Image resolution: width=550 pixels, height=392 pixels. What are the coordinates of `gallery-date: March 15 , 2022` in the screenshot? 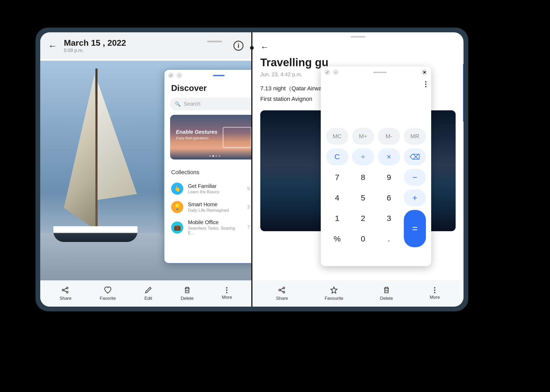 It's located at (130, 43).